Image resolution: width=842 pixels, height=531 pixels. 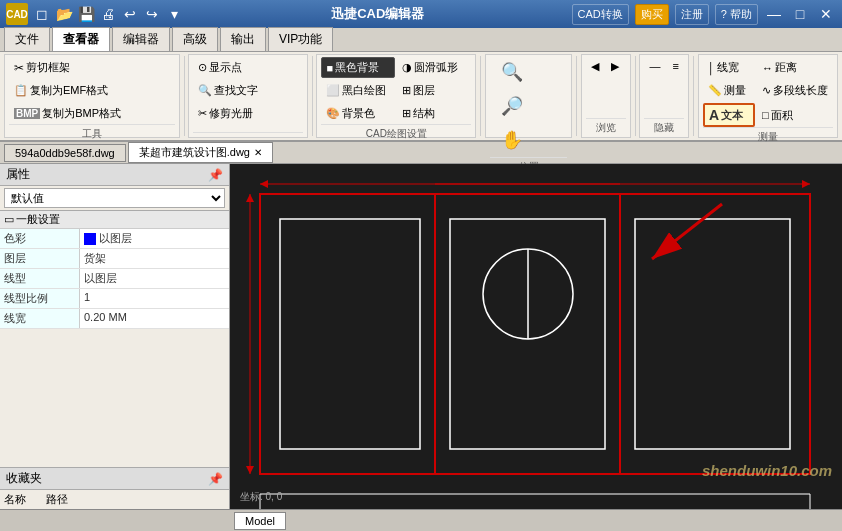 What do you see at coordinates (95, 14) in the screenshot?
I see `title-bar-left: CAD ◻ 📂 💾 🖨 ↩ ↪ ▾` at bounding box center [95, 14].